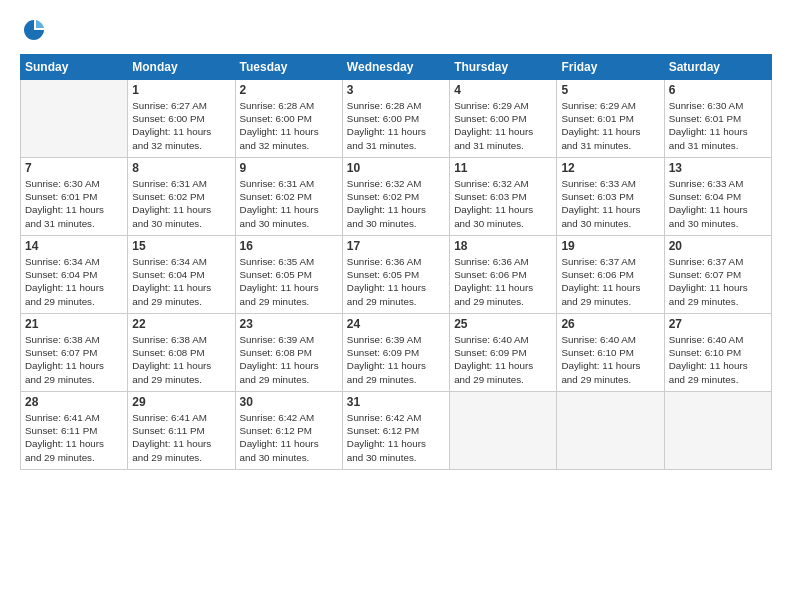 Image resolution: width=792 pixels, height=612 pixels. I want to click on calendar-cell: 16Sunrise: 6:35 AM Sunset: 6:05 PM Dayli…, so click(288, 275).